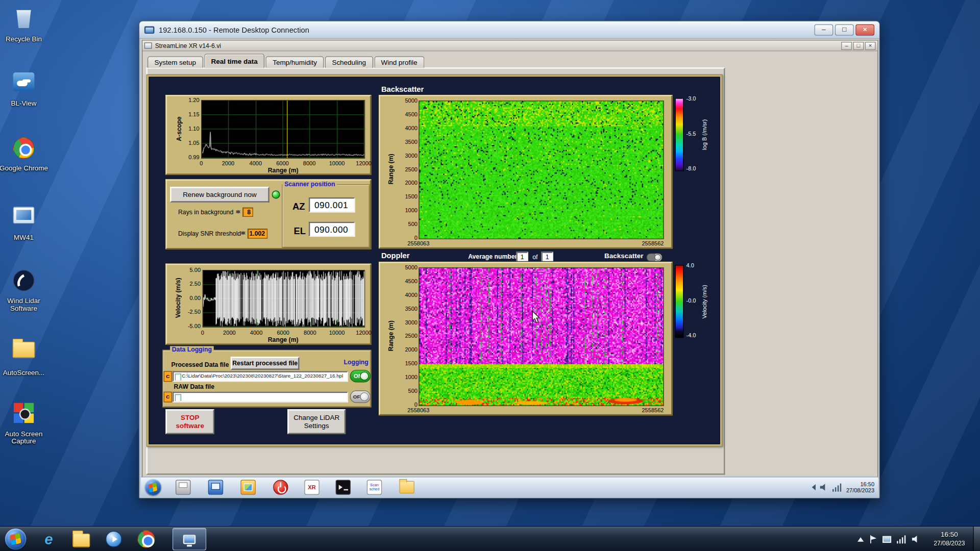  What do you see at coordinates (186, 129) in the screenshot?
I see `ascope-ytick: 1.10` at bounding box center [186, 129].